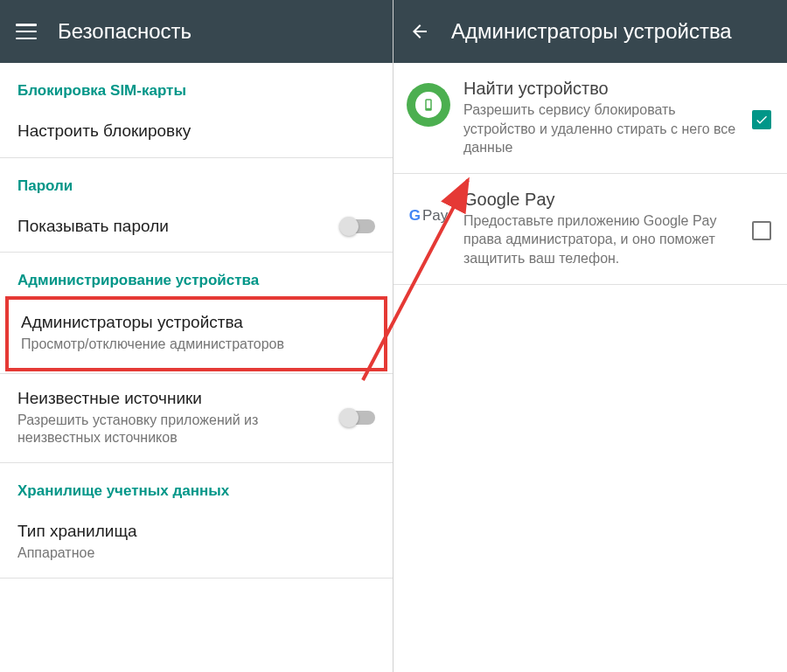  I want to click on checkbox-google-pay, so click(762, 231).